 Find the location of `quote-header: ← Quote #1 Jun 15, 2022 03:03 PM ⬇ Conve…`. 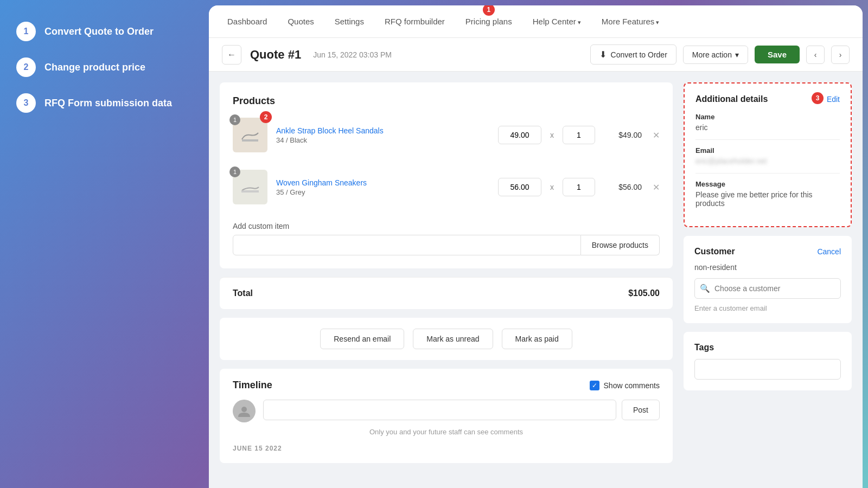

quote-header: ← Quote #1 Jun 15, 2022 03:03 PM ⬇ Conve… is located at coordinates (536, 55).